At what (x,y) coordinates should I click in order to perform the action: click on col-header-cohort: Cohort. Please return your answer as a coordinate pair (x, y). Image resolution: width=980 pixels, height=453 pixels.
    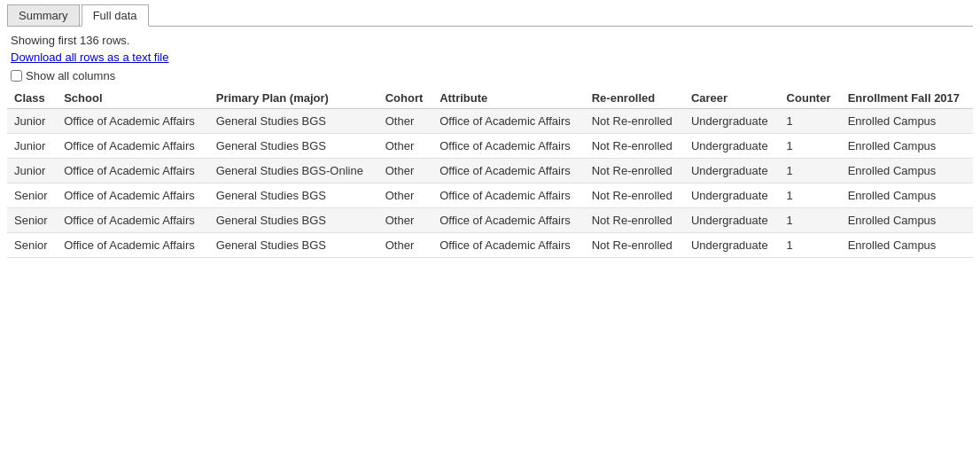
    Looking at the image, I should click on (406, 98).